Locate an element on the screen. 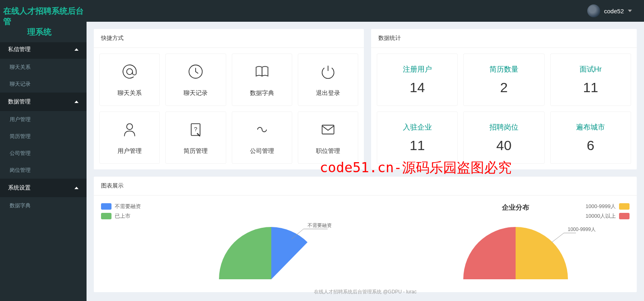  stat-card: 入驻企业11 is located at coordinates (417, 138).